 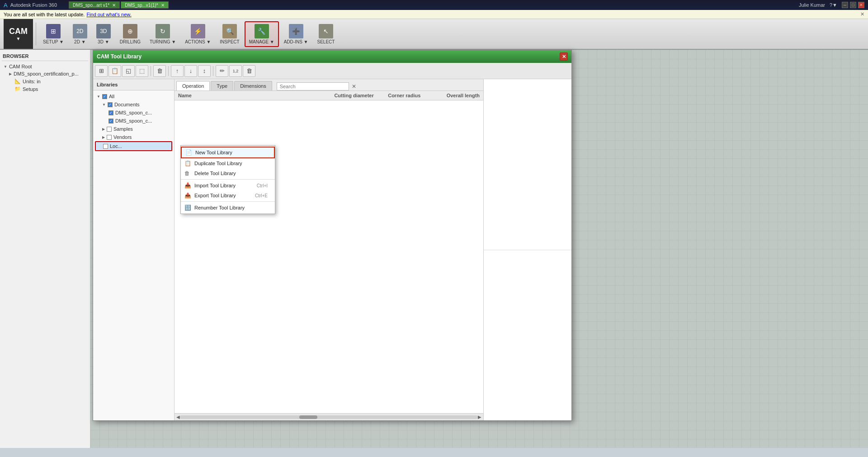 What do you see at coordinates (163, 31) in the screenshot?
I see `turning-icon: ↻` at bounding box center [163, 31].